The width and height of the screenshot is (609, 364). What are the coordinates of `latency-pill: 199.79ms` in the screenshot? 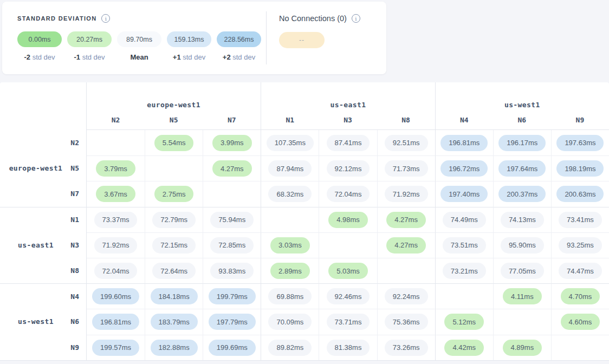 It's located at (232, 296).